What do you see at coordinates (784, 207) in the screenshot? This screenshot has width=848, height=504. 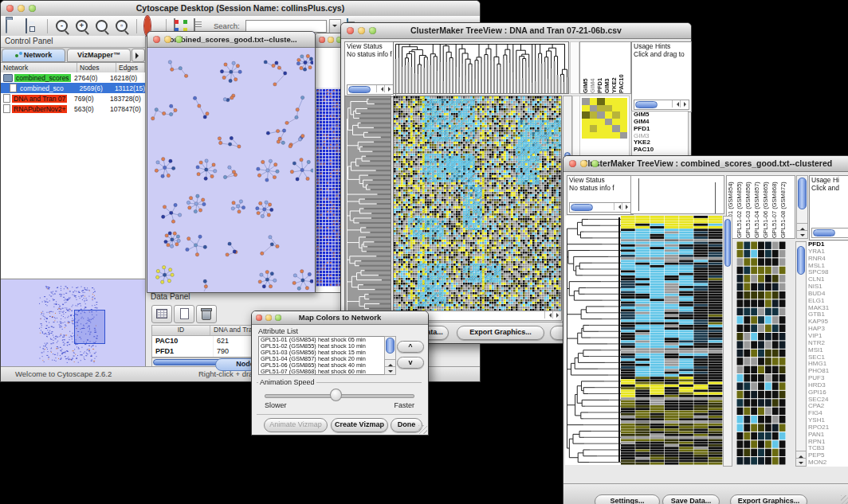 I see `column-label: GPL51-08 (GSM872)` at bounding box center [784, 207].